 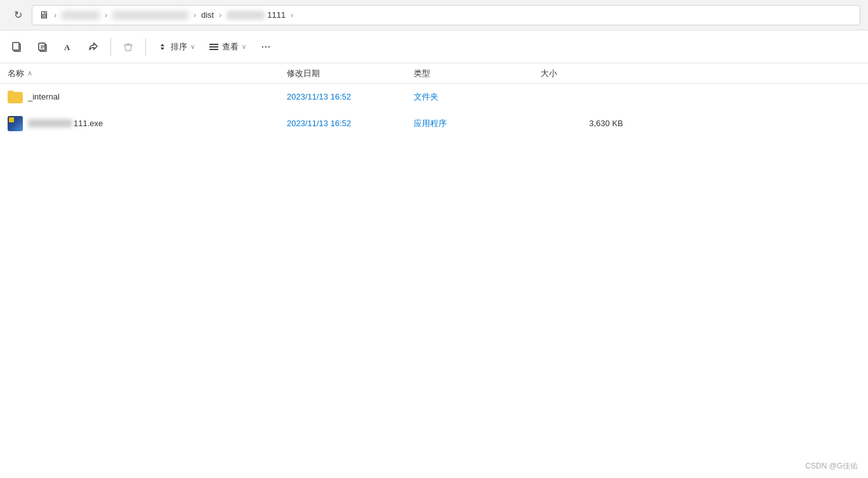 I want to click on file-date-internal: 2023/11/13 16:52, so click(x=350, y=96).